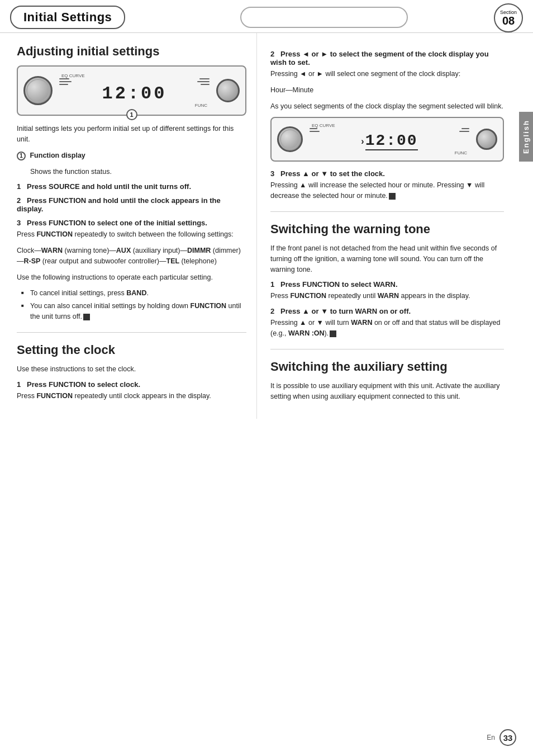 Image resolution: width=533 pixels, height=756 pixels. What do you see at coordinates (132, 256) in the screenshot?
I see `step-3-settings: Clock—WARN (warning tone)—AUX (auxiliary…` at bounding box center [132, 256].